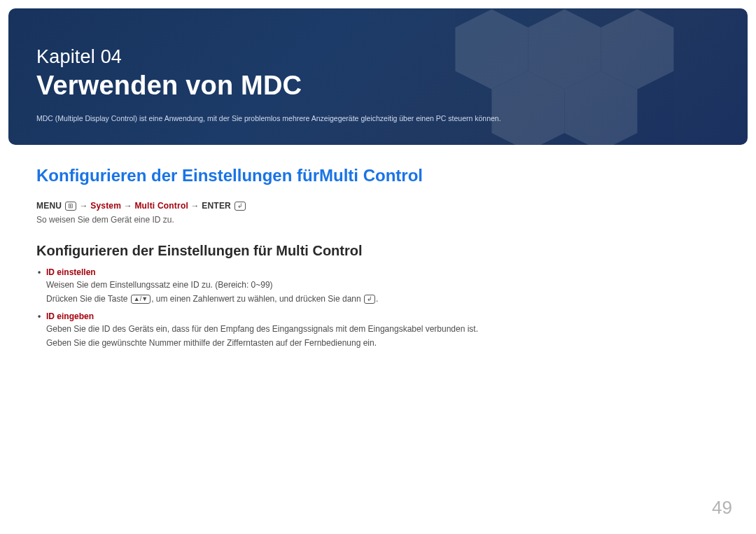 This screenshot has height=534, width=756. I want to click on nav-multi-control-label: Multi Control, so click(161, 206).